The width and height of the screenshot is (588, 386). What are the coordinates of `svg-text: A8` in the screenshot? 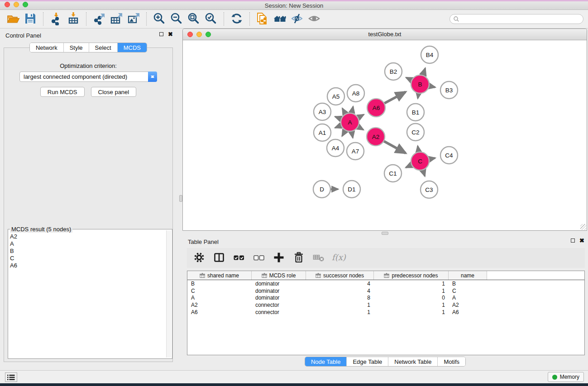 It's located at (356, 93).